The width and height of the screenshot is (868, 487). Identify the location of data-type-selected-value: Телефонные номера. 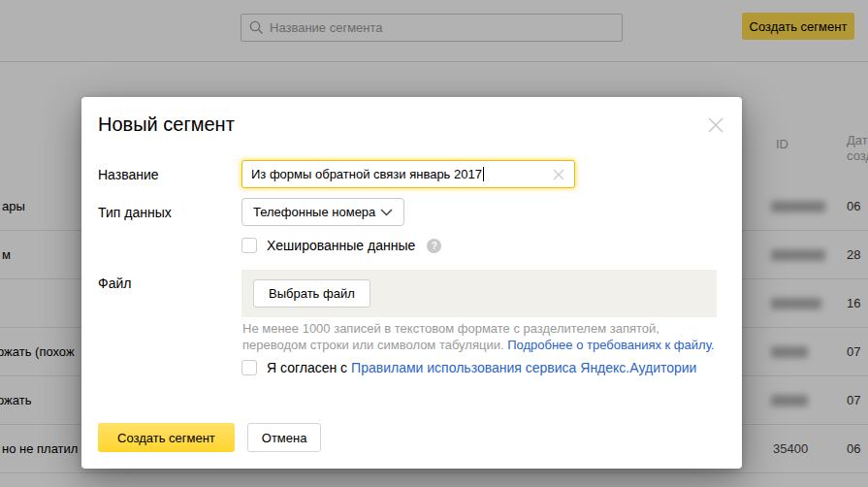
(314, 211).